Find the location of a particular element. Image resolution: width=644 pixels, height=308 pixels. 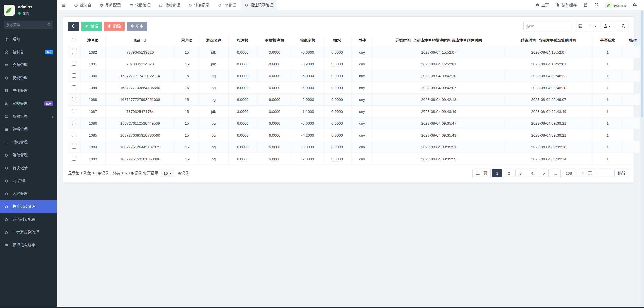

export-button is located at coordinates (607, 26).